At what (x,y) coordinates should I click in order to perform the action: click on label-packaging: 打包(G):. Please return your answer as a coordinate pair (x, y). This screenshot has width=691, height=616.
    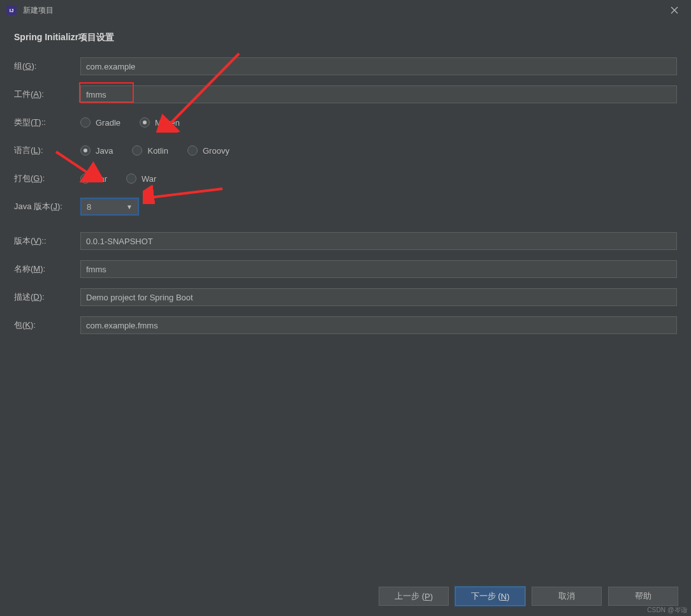
    Looking at the image, I should click on (47, 179).